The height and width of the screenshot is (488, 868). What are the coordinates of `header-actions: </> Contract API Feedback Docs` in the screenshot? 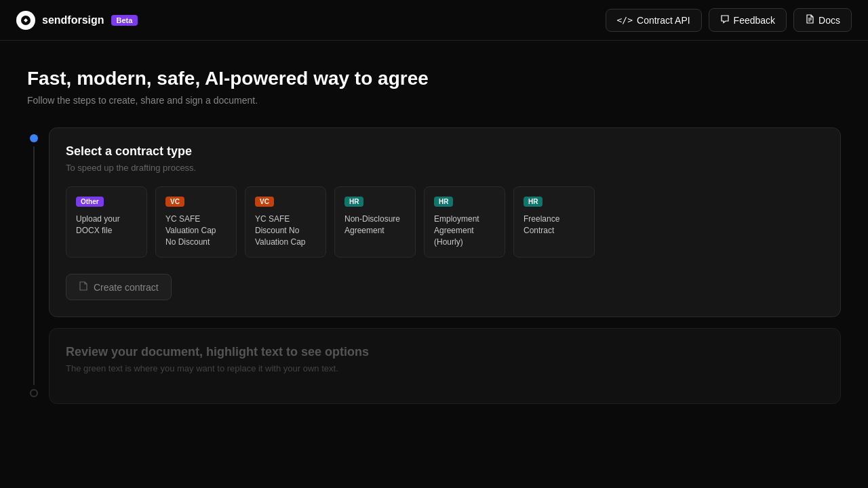 It's located at (728, 20).